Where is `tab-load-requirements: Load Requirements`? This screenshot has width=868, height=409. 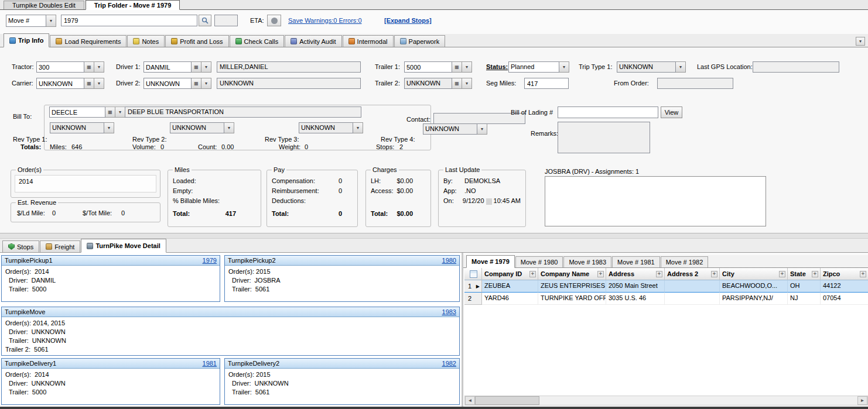 tab-load-requirements: Load Requirements is located at coordinates (88, 41).